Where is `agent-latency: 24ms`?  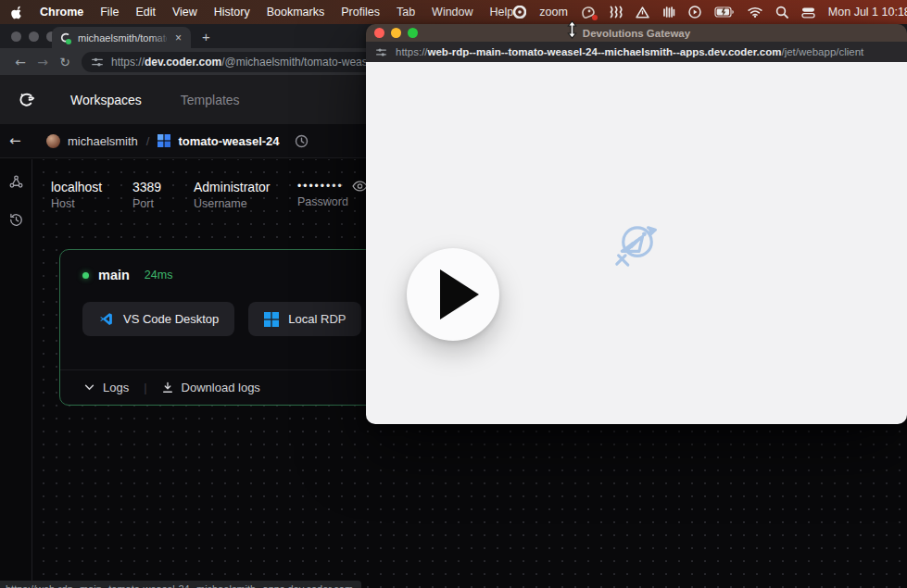 agent-latency: 24ms is located at coordinates (159, 275).